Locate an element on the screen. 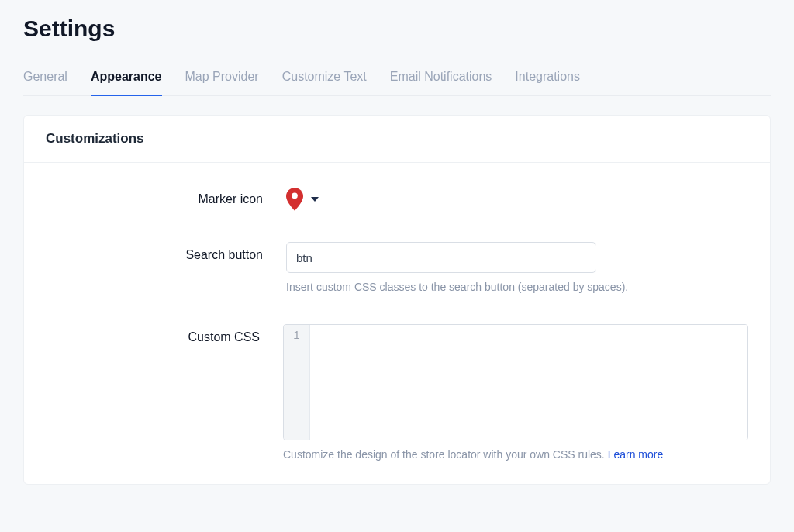 This screenshot has width=794, height=532. panel-title: Customizations is located at coordinates (397, 140).